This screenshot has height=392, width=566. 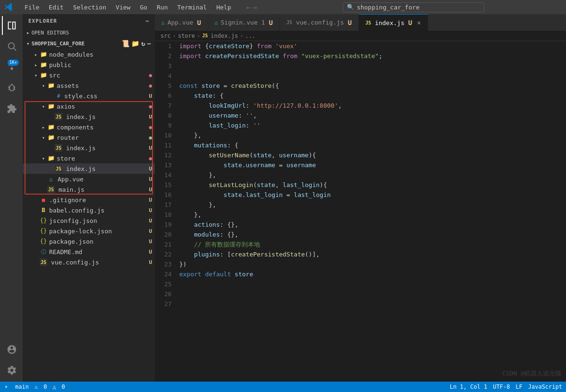 I want to click on tree-item-label: README.md, so click(x=99, y=252).